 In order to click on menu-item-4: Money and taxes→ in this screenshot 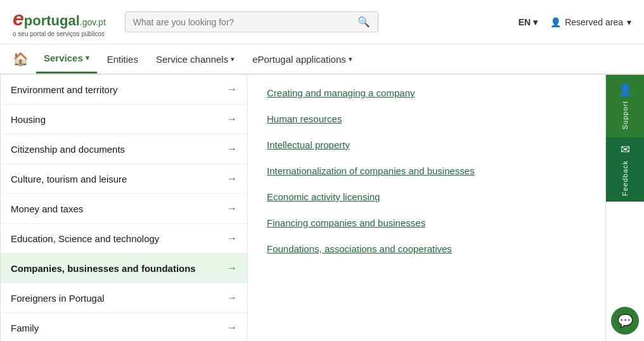, I will do `click(124, 209)`.